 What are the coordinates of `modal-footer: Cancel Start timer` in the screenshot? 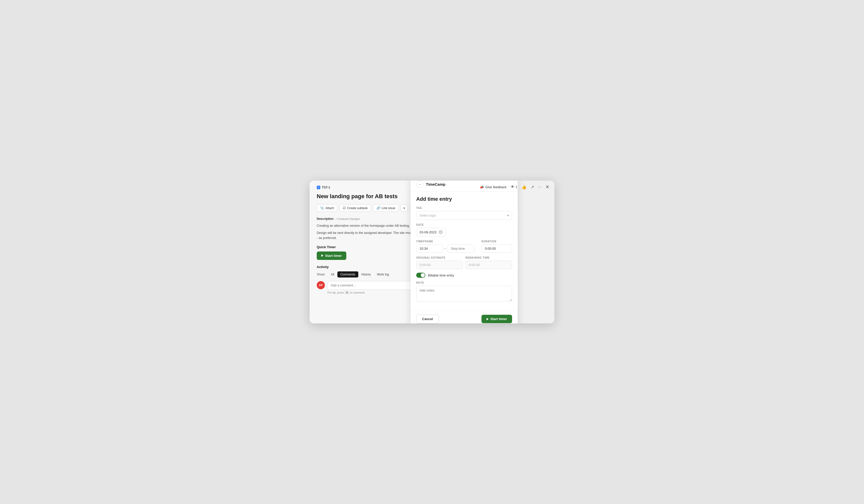 It's located at (464, 317).